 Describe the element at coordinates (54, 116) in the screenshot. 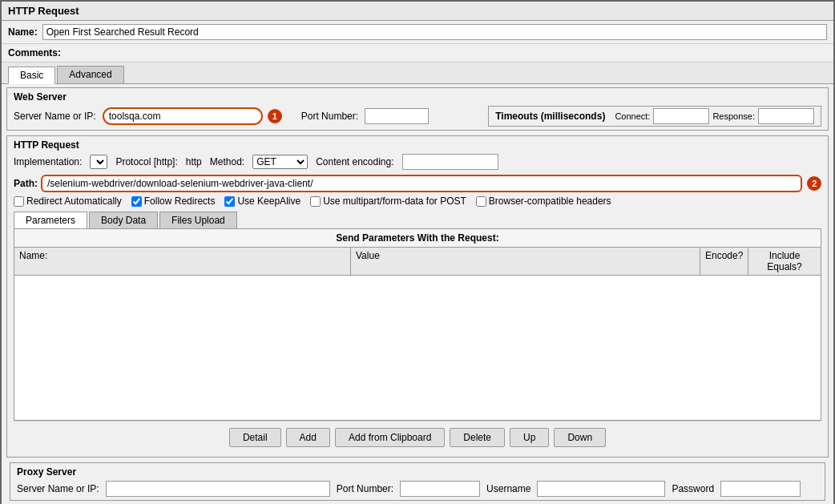

I see `server-name-label: Server Name or IP:` at that location.